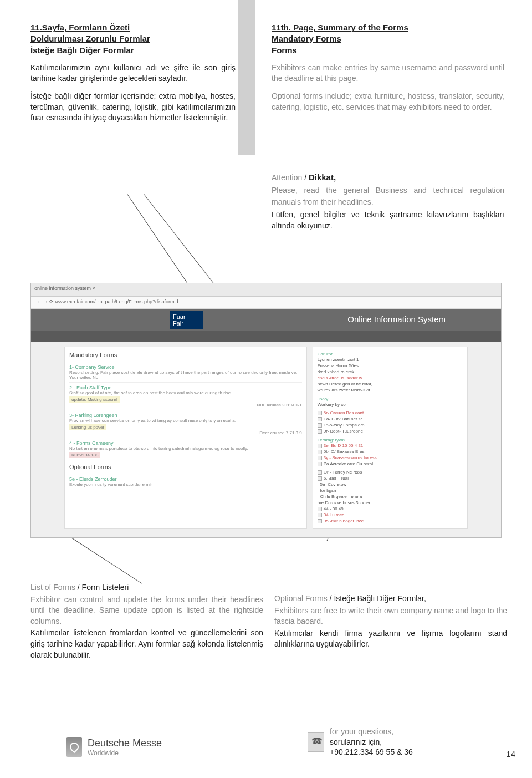 The height and width of the screenshot is (778, 532). Describe the element at coordinates (147, 611) in the screenshot. I see `annot-body-en: Exhibitor can control and update the for…` at that location.